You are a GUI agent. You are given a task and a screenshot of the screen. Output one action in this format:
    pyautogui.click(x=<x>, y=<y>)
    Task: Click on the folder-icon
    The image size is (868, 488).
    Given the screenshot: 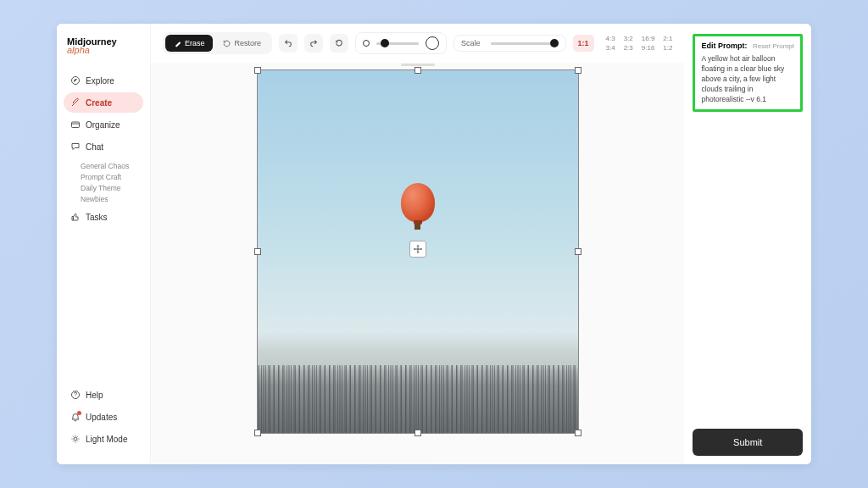 What is the action you would take?
    pyautogui.click(x=75, y=125)
    